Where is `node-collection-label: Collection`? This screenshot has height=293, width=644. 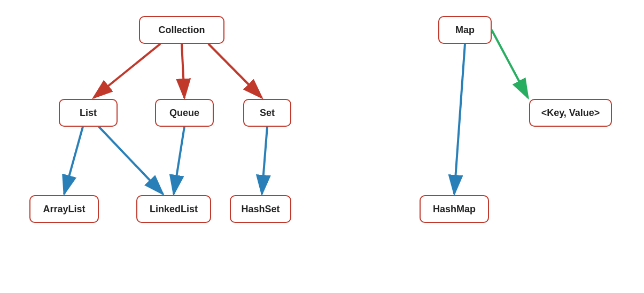 node-collection-label: Collection is located at coordinates (182, 30).